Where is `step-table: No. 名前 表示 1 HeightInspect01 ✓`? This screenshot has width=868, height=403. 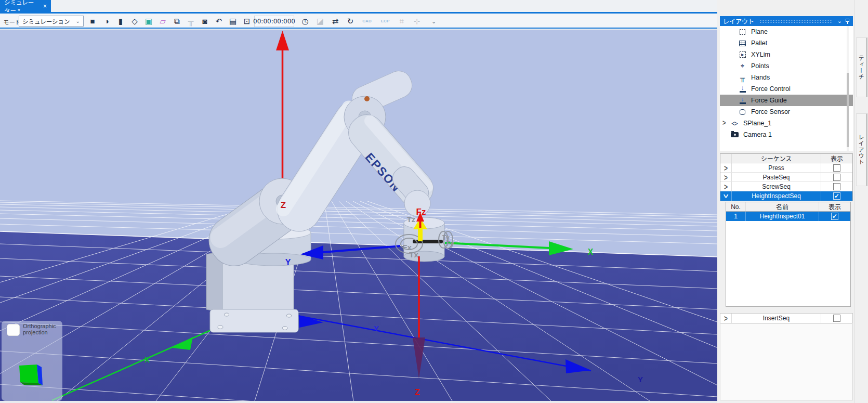
step-table: No. 名前 表示 1 HeightInspect01 ✓ is located at coordinates (788, 254).